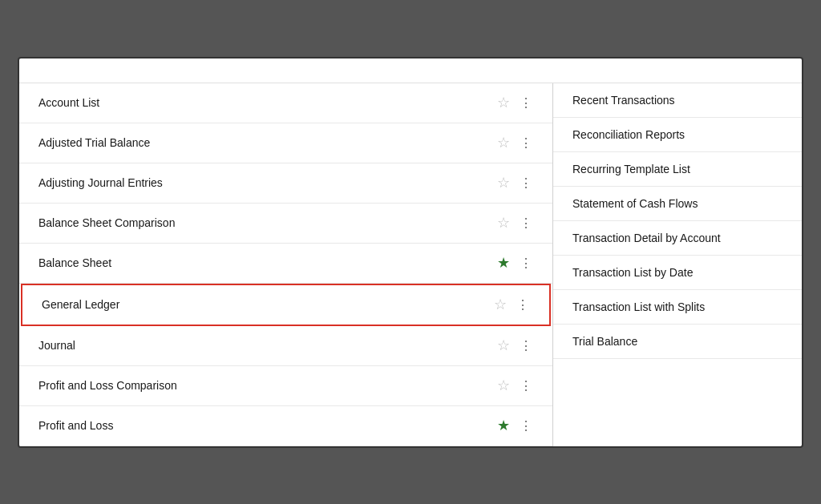 The height and width of the screenshot is (504, 821). Describe the element at coordinates (268, 103) in the screenshot. I see `report-label-account-list: Account List` at that location.